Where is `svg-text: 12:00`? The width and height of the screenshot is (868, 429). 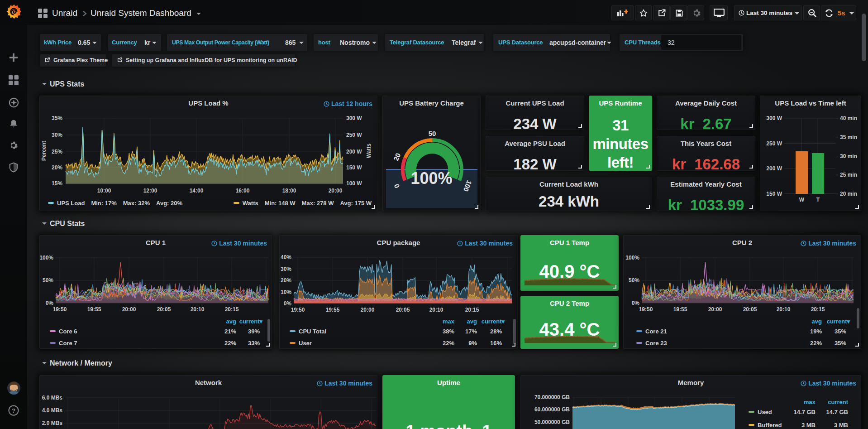 svg-text: 12:00 is located at coordinates (150, 191).